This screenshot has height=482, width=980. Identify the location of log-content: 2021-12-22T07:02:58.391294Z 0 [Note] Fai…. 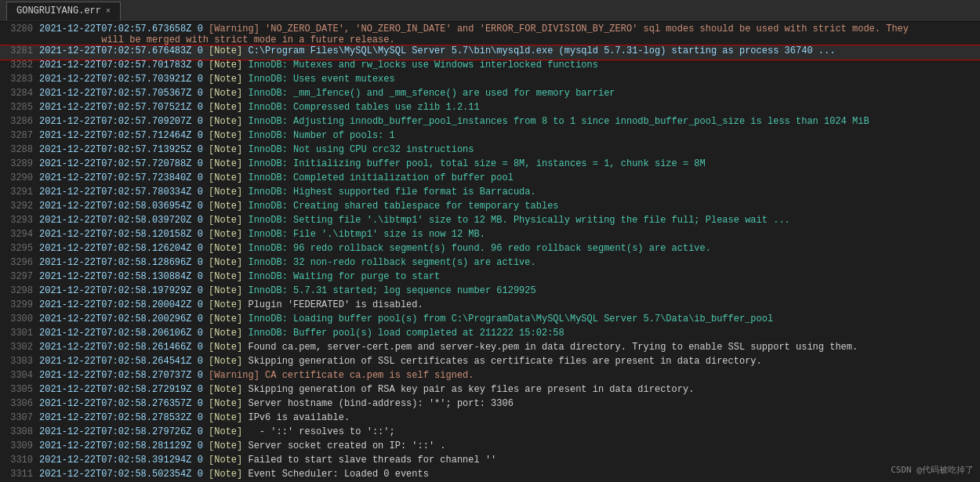
(508, 460).